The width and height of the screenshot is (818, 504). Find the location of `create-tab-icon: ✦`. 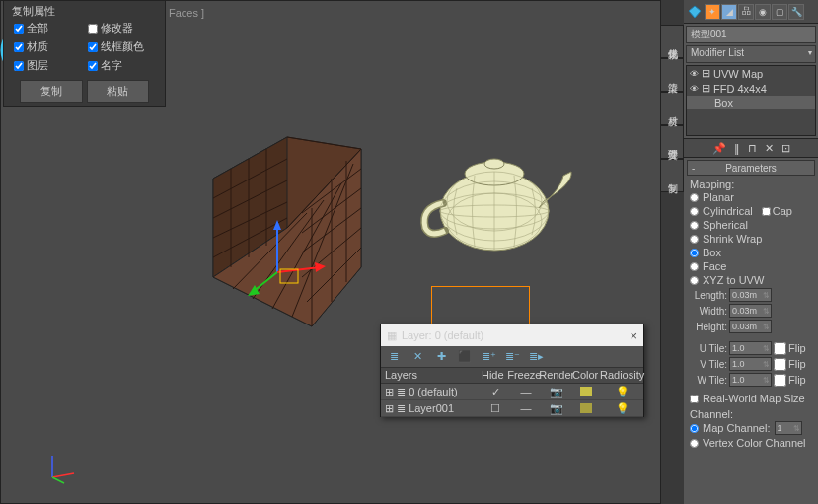

create-tab-icon: ✦ is located at coordinates (712, 12).